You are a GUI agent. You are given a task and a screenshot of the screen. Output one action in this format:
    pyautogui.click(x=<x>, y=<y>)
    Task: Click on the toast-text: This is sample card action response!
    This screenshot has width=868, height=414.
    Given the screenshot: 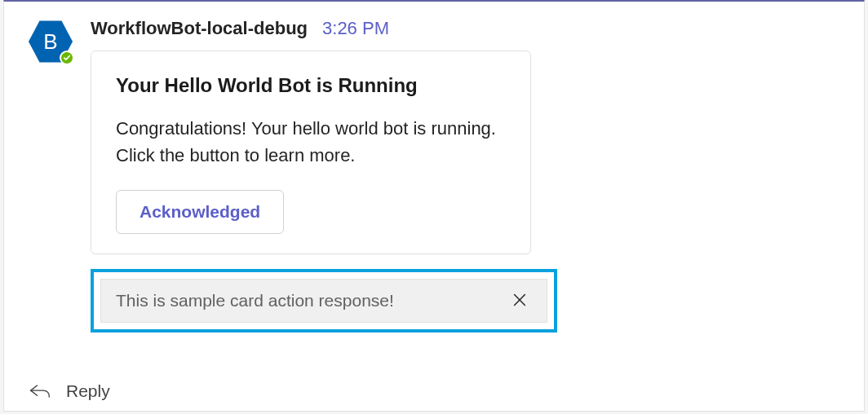 What is the action you would take?
    pyautogui.click(x=255, y=301)
    